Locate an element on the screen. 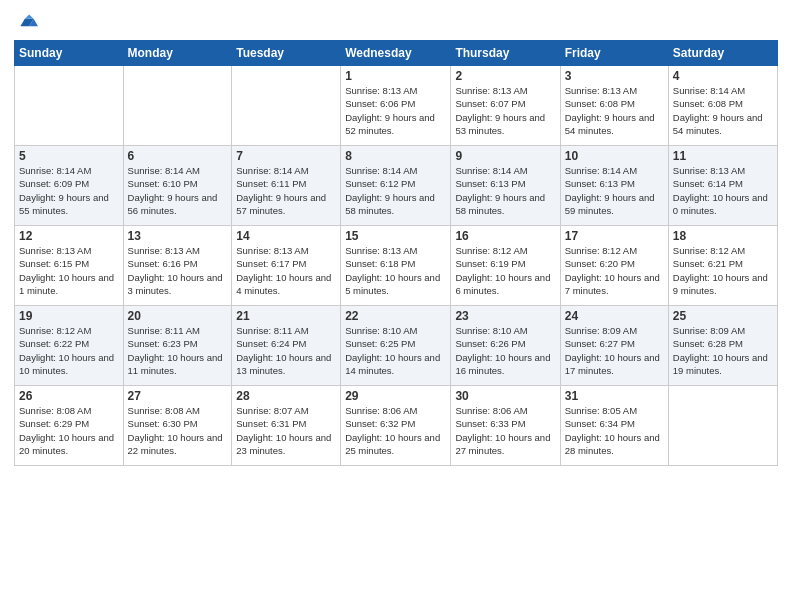 Image resolution: width=792 pixels, height=612 pixels. day-number: 30 is located at coordinates (505, 396).